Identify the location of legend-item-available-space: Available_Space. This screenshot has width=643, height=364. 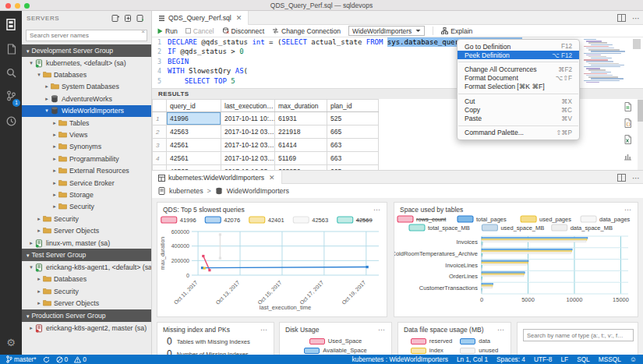
(335, 351).